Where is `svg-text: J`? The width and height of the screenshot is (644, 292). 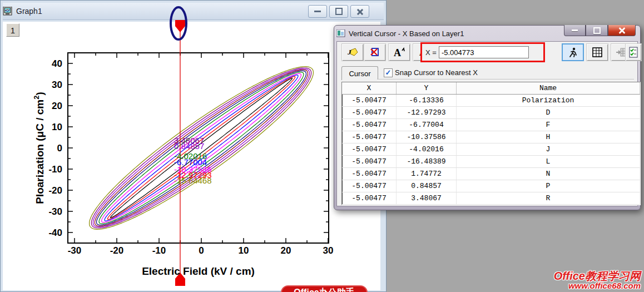 svg-text: J is located at coordinates (349, 52).